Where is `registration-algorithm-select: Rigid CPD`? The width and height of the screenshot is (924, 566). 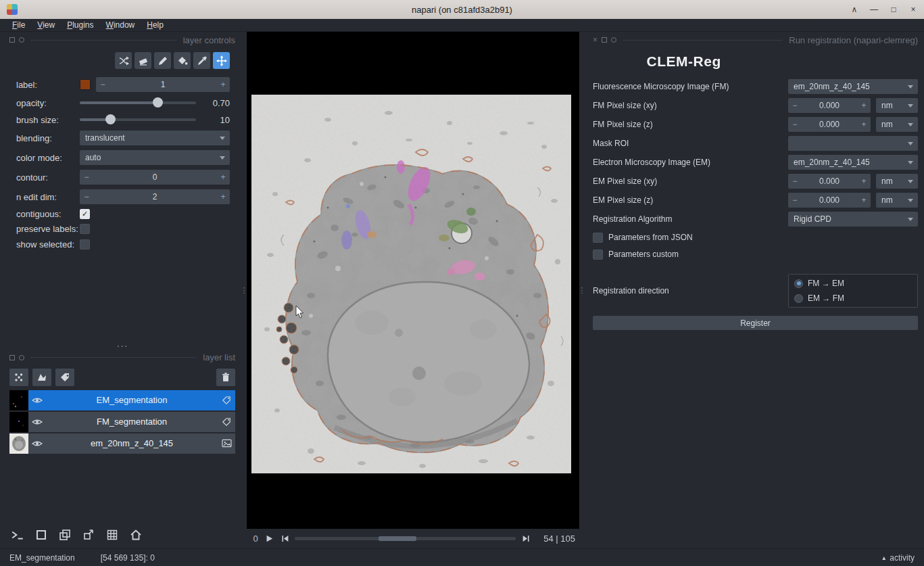 registration-algorithm-select: Rigid CPD is located at coordinates (853, 219).